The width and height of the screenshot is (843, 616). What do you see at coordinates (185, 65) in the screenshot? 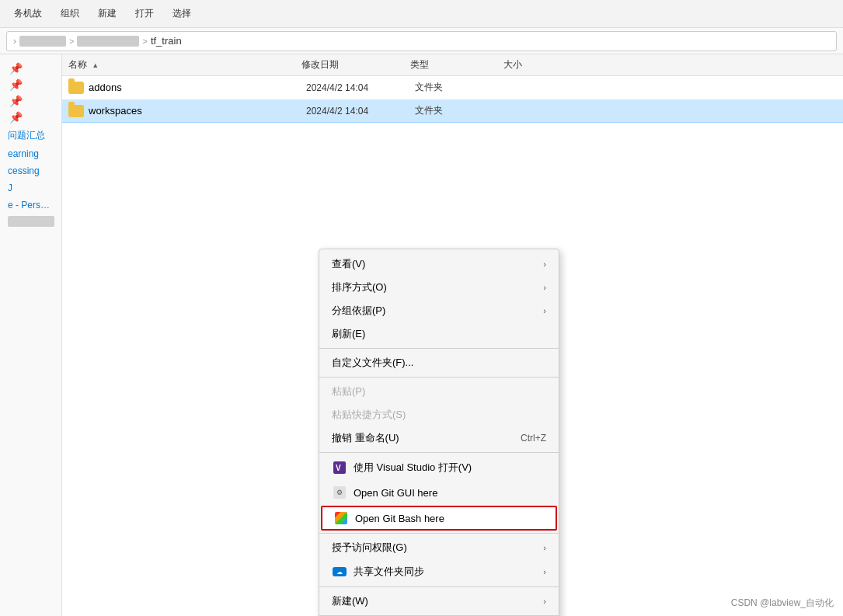
I see `col-name: 名称 ▲` at bounding box center [185, 65].